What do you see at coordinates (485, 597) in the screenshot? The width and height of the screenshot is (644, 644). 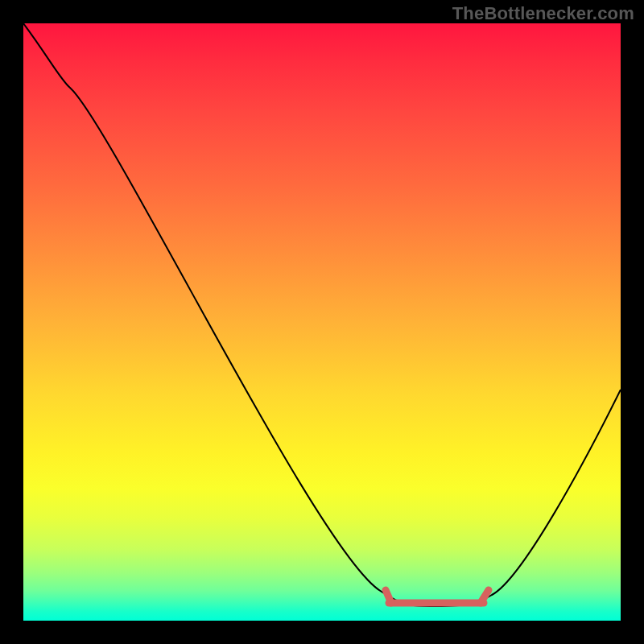 I see `valley-tick-right` at bounding box center [485, 597].